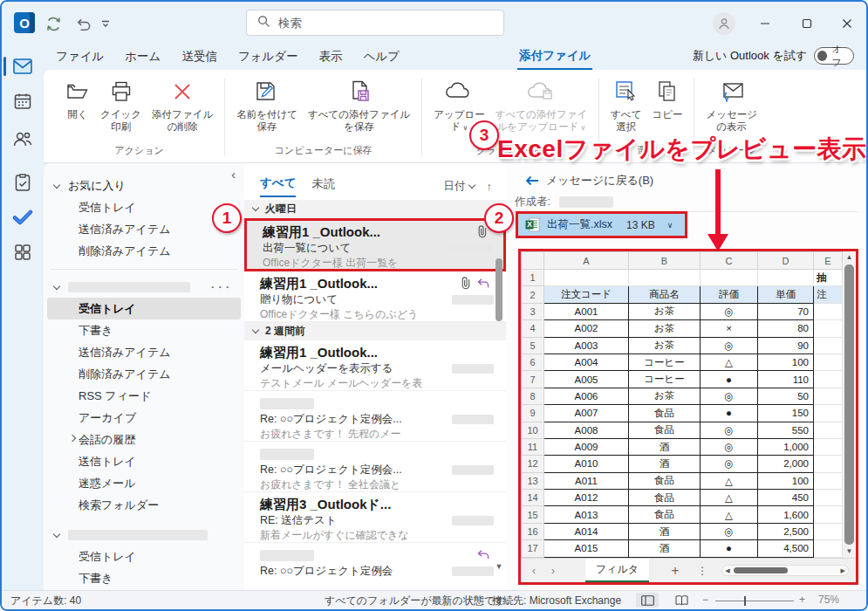 This screenshot has width=868, height=611. What do you see at coordinates (382, 57) in the screenshot?
I see `menu-tab-5: ヘルプ` at bounding box center [382, 57].